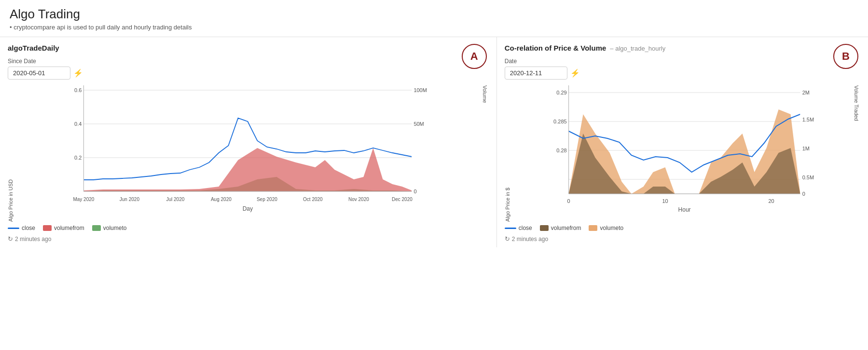  I want to click on left-y-right-label: Volume, so click(485, 153).